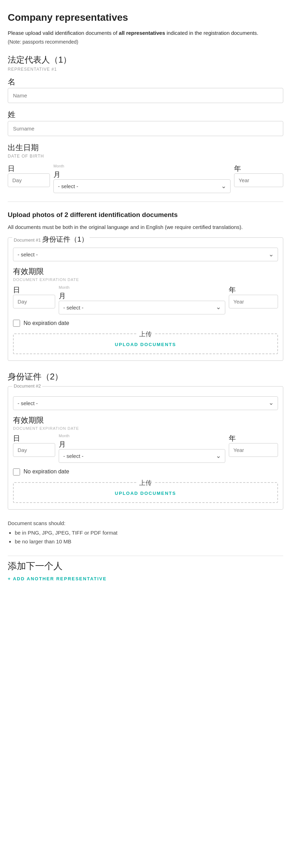 The width and height of the screenshot is (291, 868). What do you see at coordinates (46, 472) in the screenshot?
I see `doc2-no-expiry-label: No expiration date` at bounding box center [46, 472].